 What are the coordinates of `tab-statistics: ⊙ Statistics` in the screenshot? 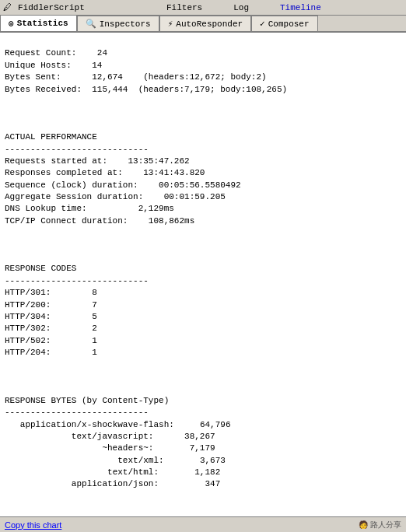 It's located at (39, 23).